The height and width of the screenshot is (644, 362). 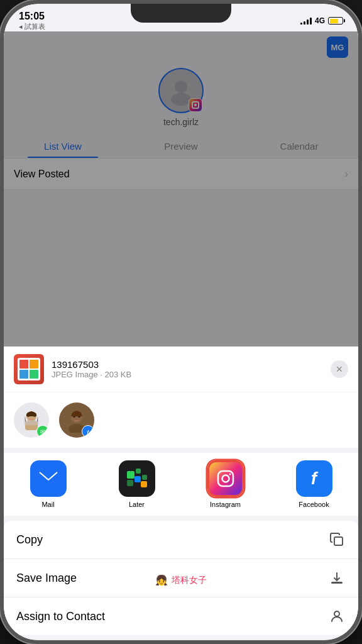 What do you see at coordinates (181, 369) in the screenshot?
I see `file-preview-row: 139167503 JPEG Image · 203 KB ✕` at bounding box center [181, 369].